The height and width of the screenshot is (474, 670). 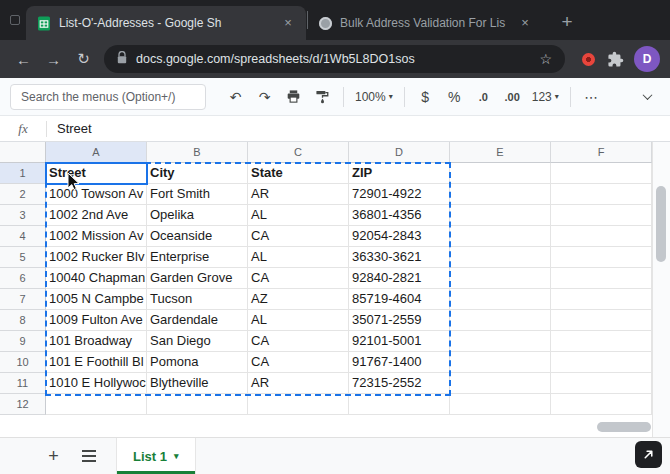 What do you see at coordinates (236, 97) in the screenshot?
I see `undo-button: ↶` at bounding box center [236, 97].